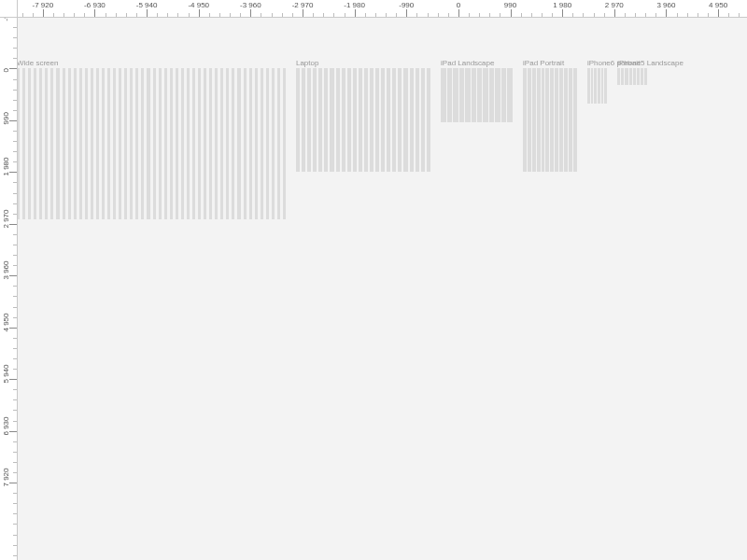 Image resolution: width=747 pixels, height=560 pixels. What do you see at coordinates (303, 6) in the screenshot?
I see `ruler-h-label: -2 970` at bounding box center [303, 6].